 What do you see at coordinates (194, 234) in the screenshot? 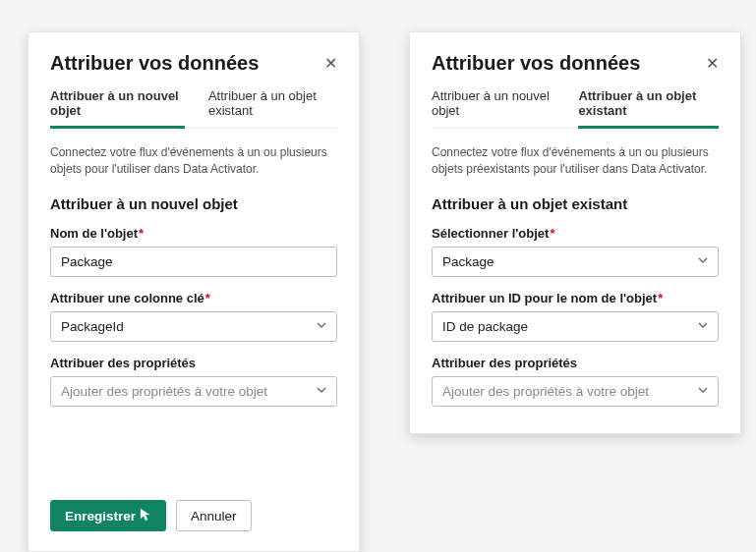
I see `label-object-name: Nom de l'objet*` at bounding box center [194, 234].